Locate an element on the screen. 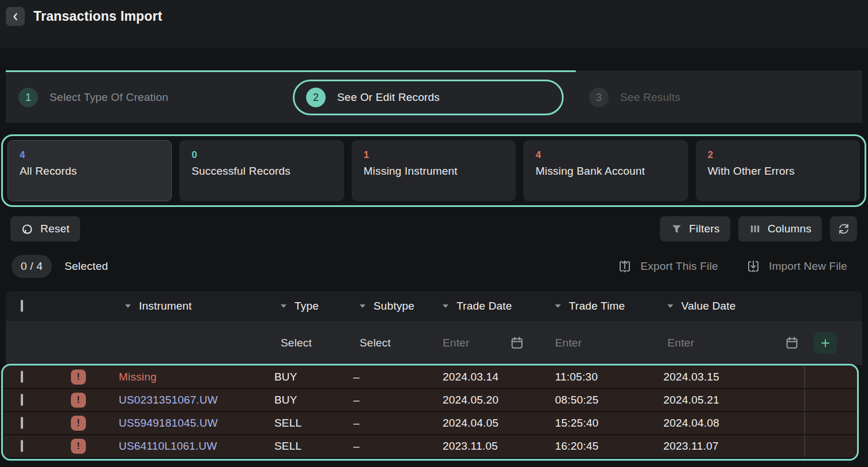  step-select-type-of-creation: 1 Select Type Of Creation is located at coordinates (93, 97).